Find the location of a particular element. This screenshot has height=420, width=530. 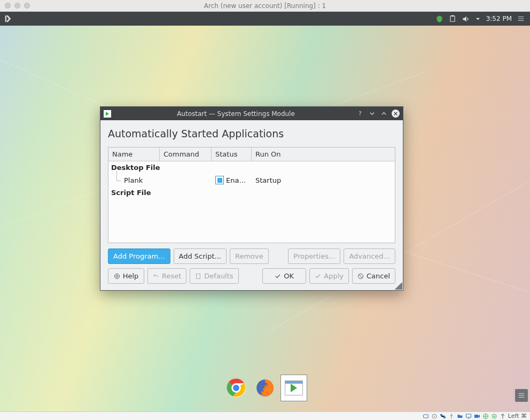

dialog-titlebar: Autostart — System Settings Module ? ✕ is located at coordinates (252, 113).